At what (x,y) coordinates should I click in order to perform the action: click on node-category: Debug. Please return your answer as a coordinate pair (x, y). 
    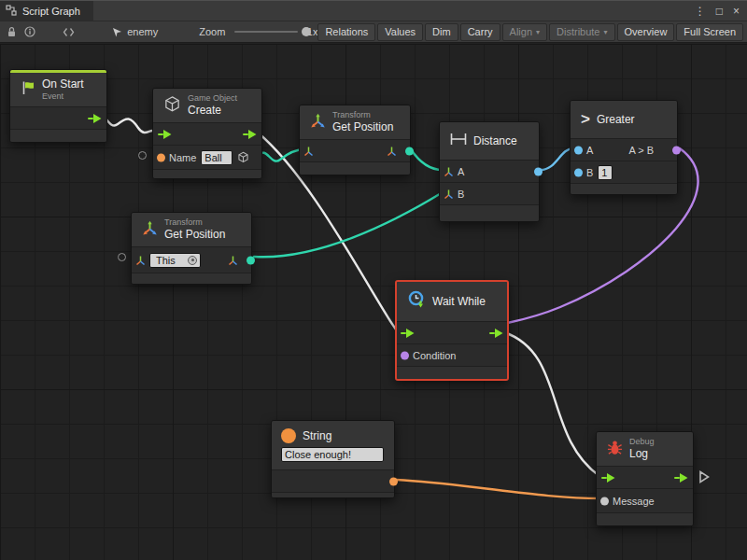
    Looking at the image, I should click on (642, 442).